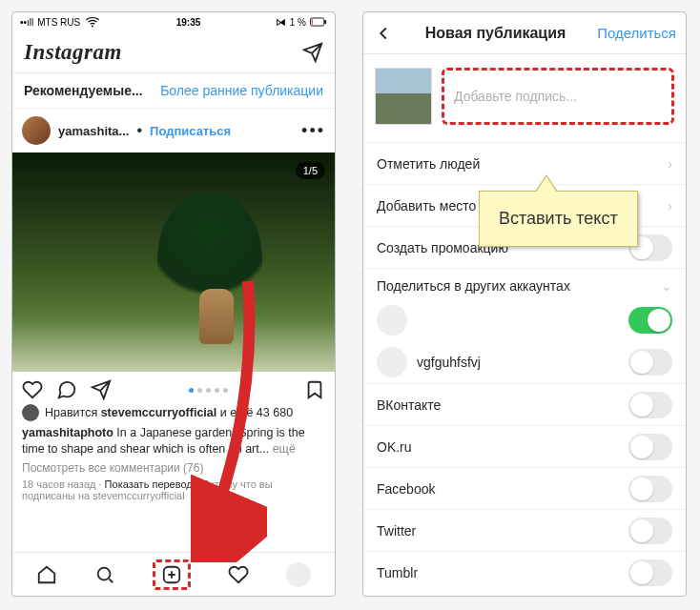 Image resolution: width=700 pixels, height=610 pixels. Describe the element at coordinates (313, 132) in the screenshot. I see `more-options-icon: •••` at that location.